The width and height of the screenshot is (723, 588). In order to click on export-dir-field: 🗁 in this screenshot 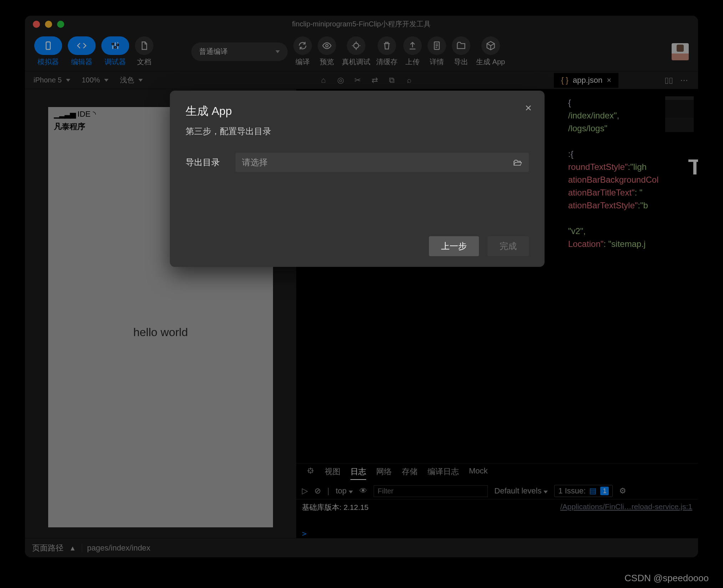, I will do `click(382, 162)`.